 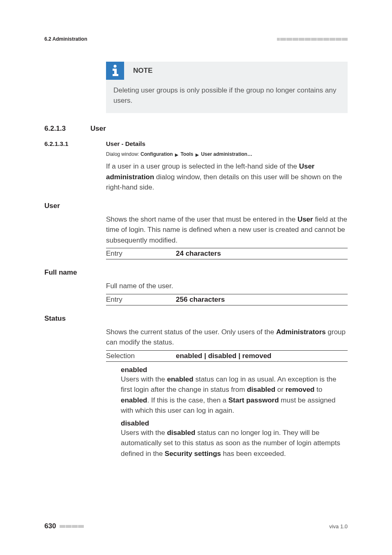 I want to click on intro-t1: If a user in a user group is selected in…, so click(x=203, y=166).